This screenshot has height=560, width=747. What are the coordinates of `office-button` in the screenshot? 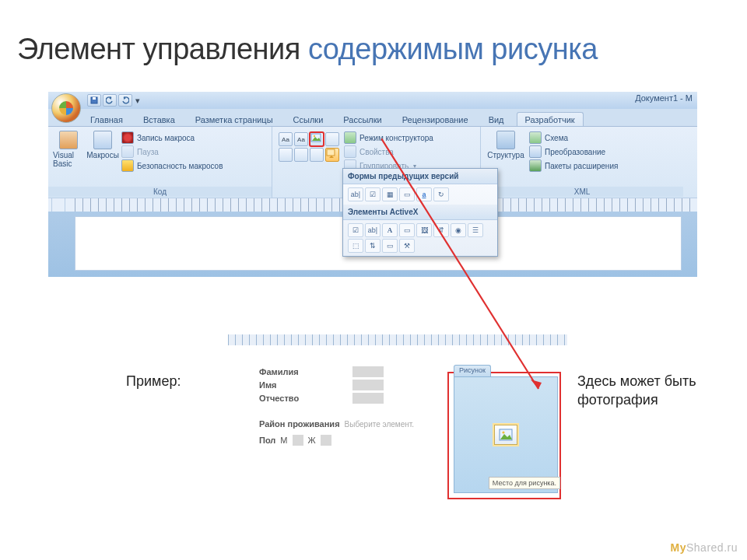 It's located at (66, 108).